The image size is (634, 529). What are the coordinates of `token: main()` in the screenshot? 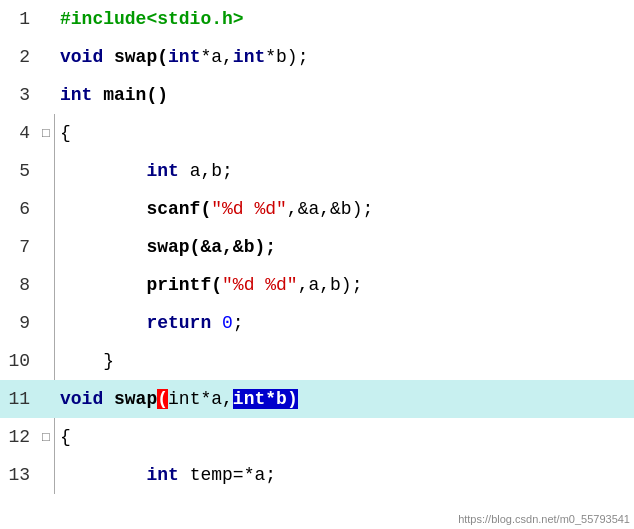 It's located at (130, 95).